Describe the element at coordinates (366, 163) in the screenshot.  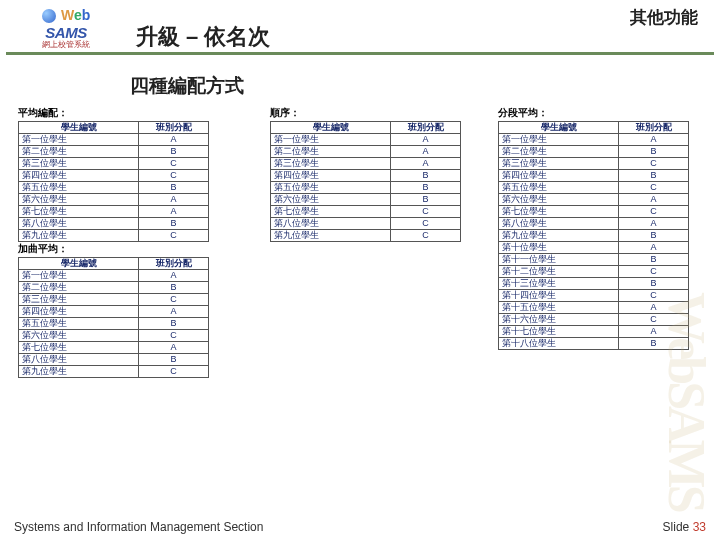
I see `table-row: 第三位學生A` at that location.